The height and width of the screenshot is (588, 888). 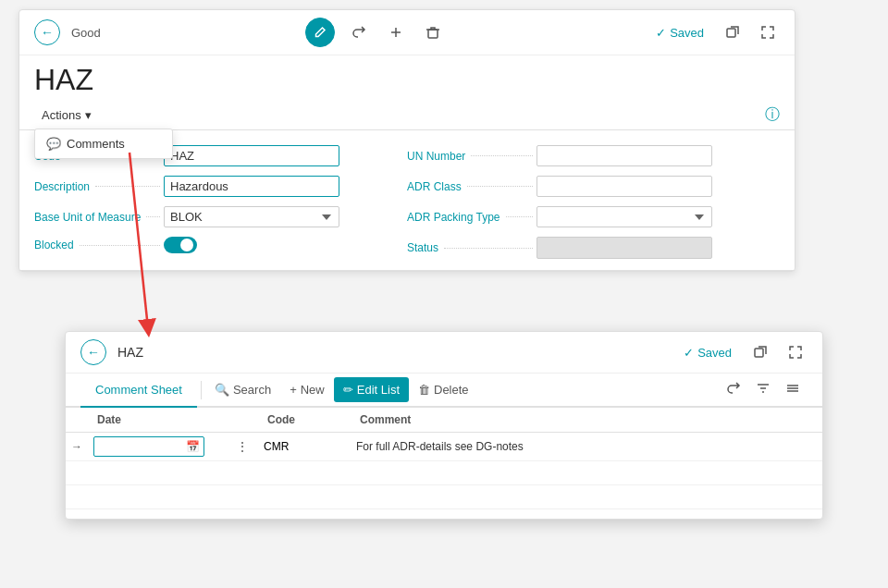 I want to click on adr-class-input, so click(x=624, y=187).